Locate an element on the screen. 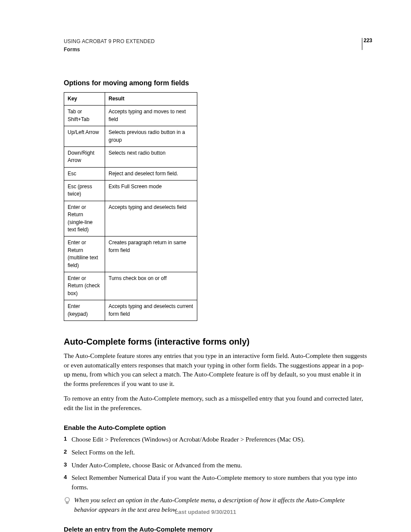 This screenshot has width=411, height=532. cell-result: Selects next radio button is located at coordinates (151, 157).